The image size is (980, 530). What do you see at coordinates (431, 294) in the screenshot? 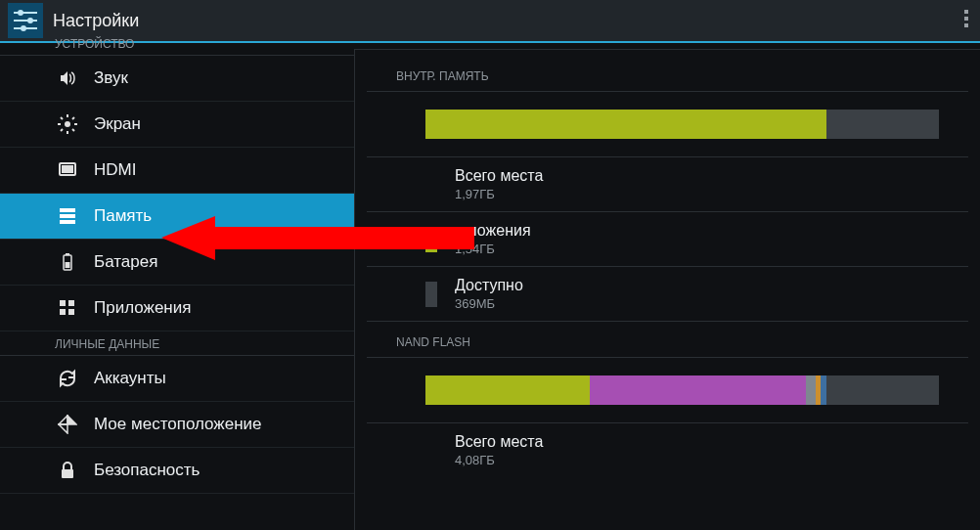
I see `swatch-free` at bounding box center [431, 294].